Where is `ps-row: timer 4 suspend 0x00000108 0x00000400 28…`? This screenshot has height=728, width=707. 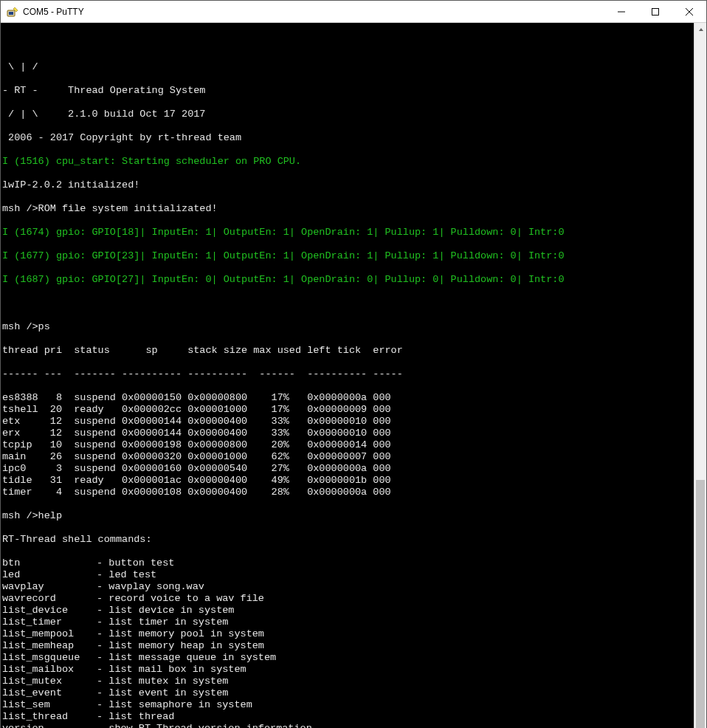
ps-row: timer 4 suspend 0x00000108 0x00000400 28… is located at coordinates (347, 492).